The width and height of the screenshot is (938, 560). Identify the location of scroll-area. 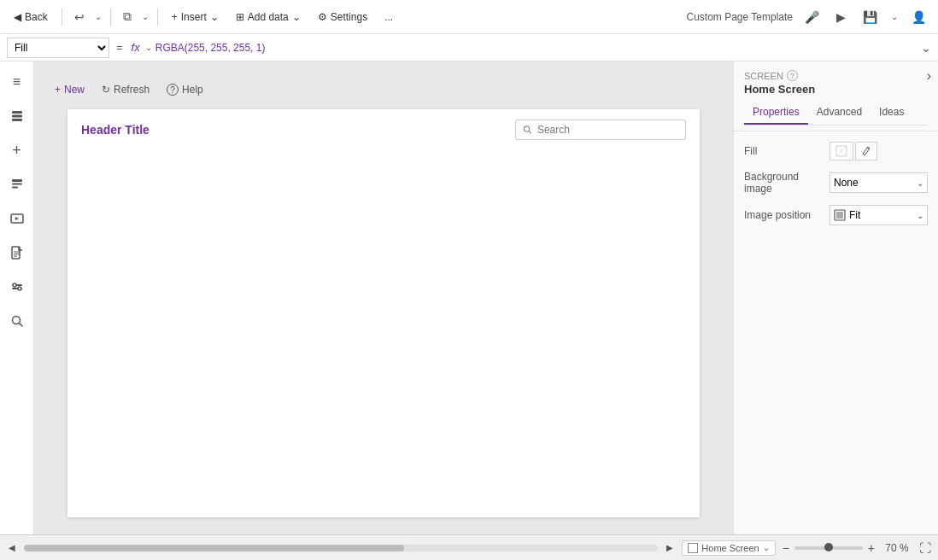
(341, 548).